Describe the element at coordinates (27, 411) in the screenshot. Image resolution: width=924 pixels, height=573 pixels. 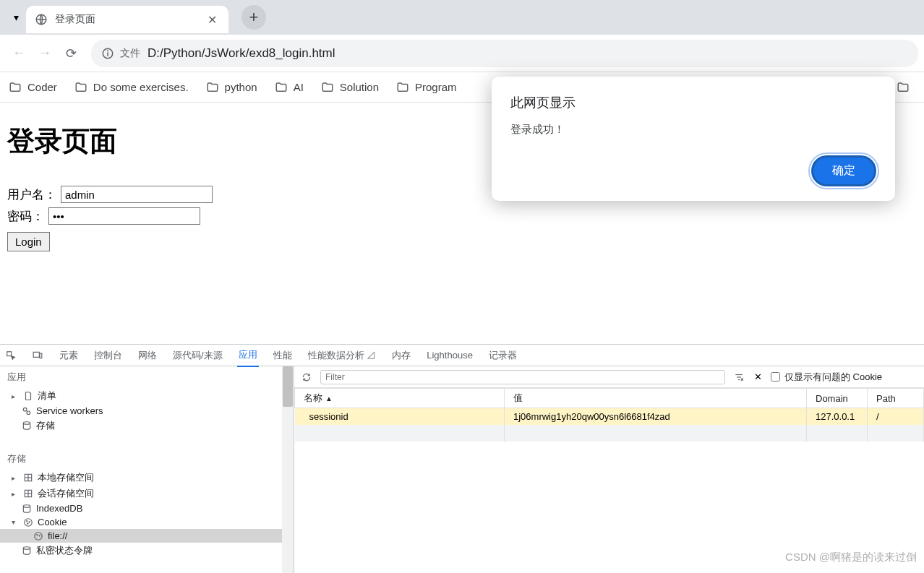
I see `gear-icon` at that location.